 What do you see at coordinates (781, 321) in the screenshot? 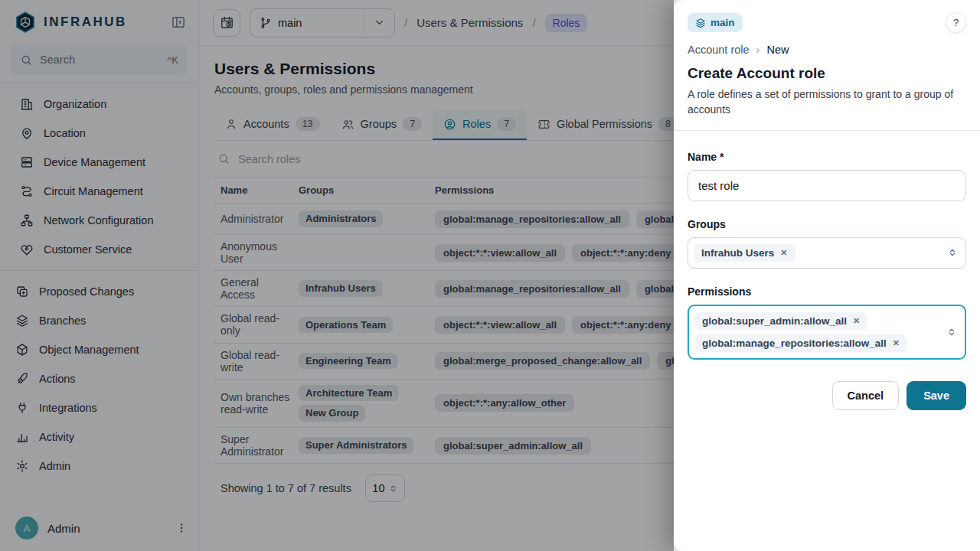
I see `selected-option-chip: global:super_admin:allow_all✕` at bounding box center [781, 321].